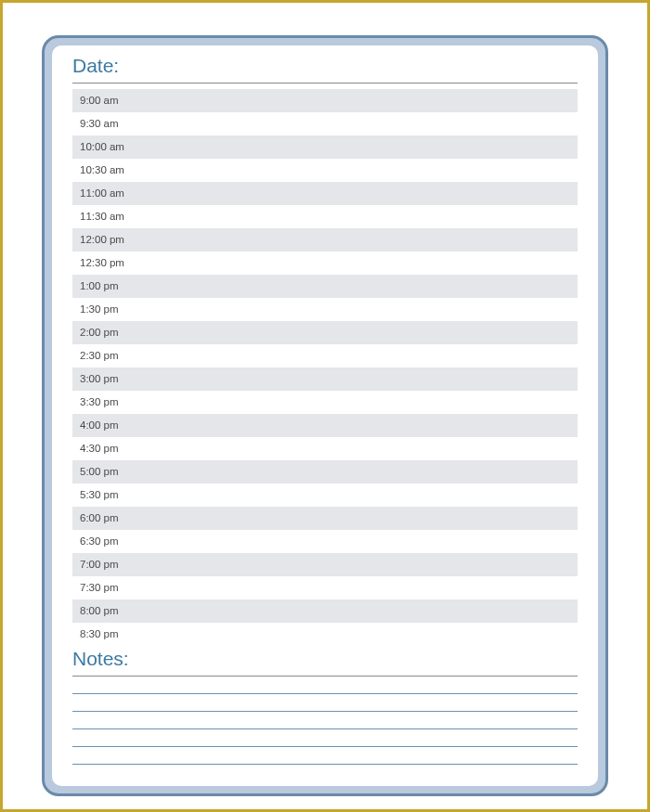  I want to click on time-row: 1:00 pm, so click(325, 286).